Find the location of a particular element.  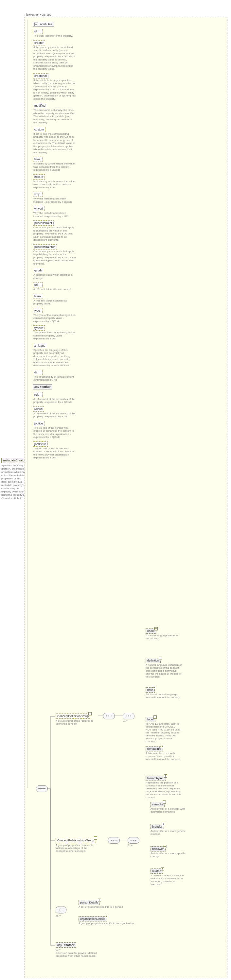

attr-desc: Indicates by which means the value was e… is located at coordinates (55, 185).